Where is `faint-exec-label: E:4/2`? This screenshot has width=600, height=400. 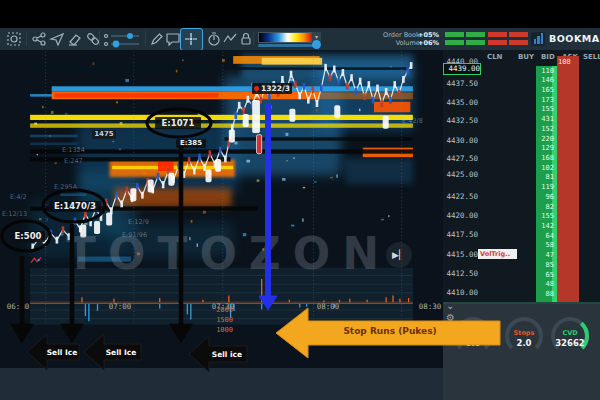
faint-exec-label: E:4/2 is located at coordinates (18, 197).